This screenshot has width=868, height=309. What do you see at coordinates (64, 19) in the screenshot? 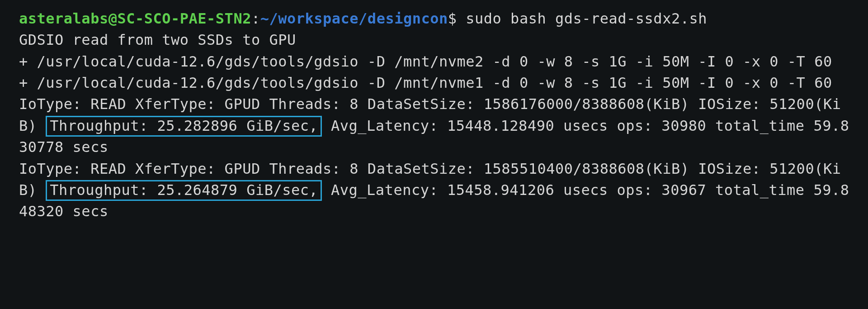
I see `prompt-user: asteralabs` at bounding box center [64, 19].